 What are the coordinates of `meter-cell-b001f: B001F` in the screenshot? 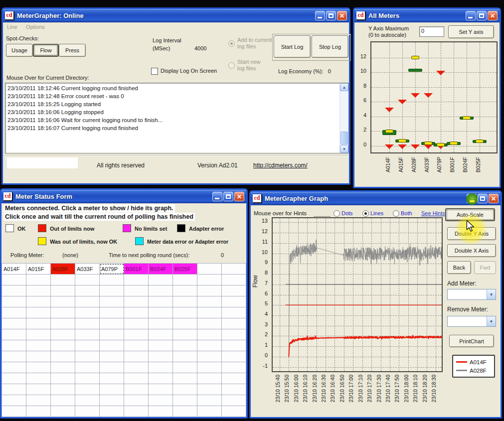 It's located at (137, 269).